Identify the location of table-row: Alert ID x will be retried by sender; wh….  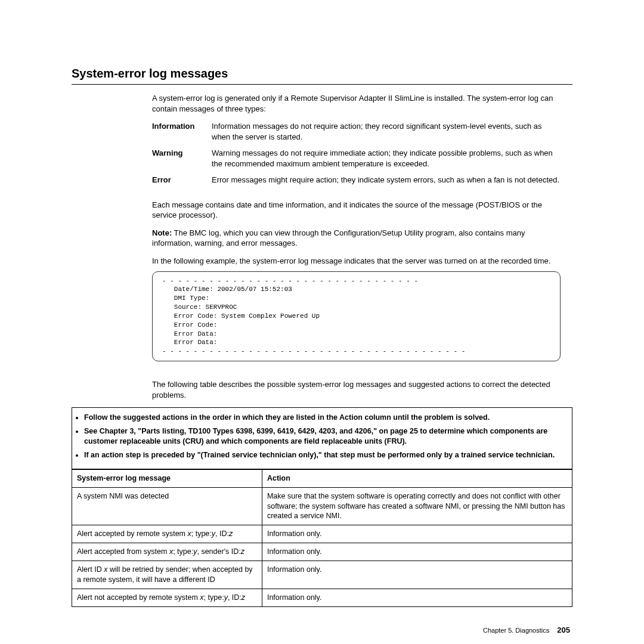
(322, 575).